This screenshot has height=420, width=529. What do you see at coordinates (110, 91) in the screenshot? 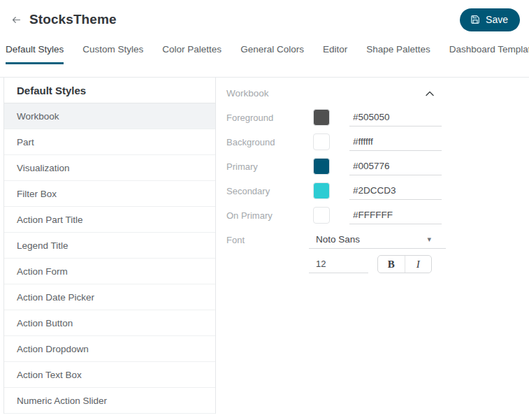
I see `sidebar-heading: Default Styles` at bounding box center [110, 91].